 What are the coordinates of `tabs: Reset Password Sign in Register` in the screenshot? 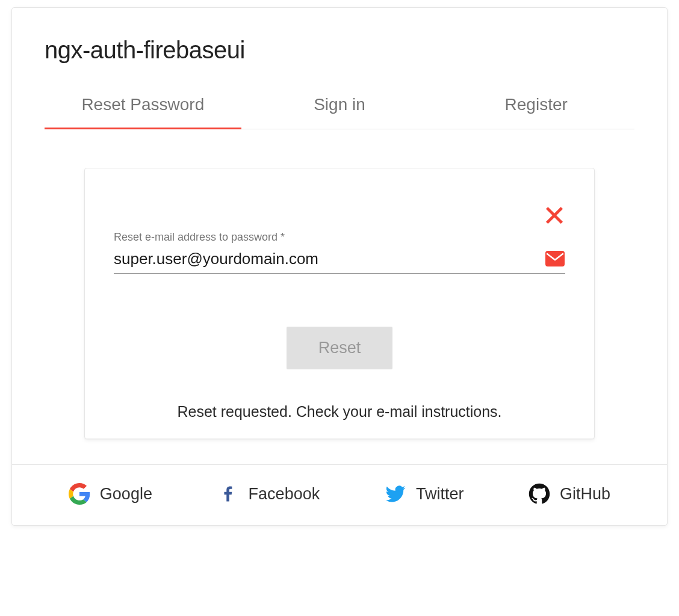 It's located at (340, 105).